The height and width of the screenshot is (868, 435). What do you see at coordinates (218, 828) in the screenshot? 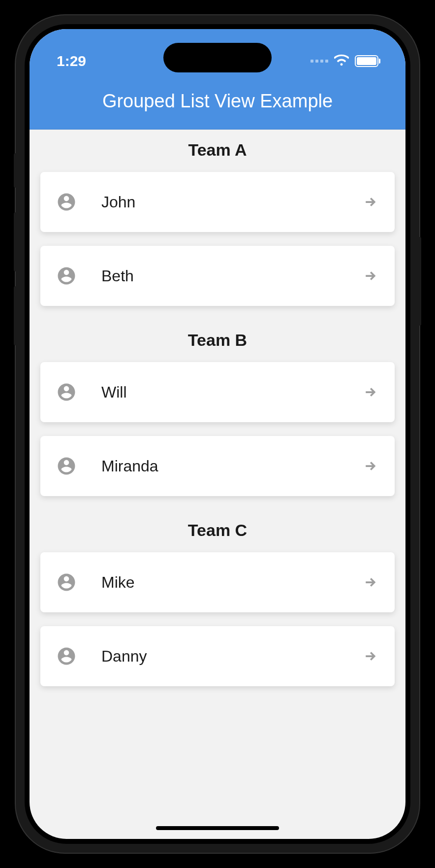
I see `home-indicator` at bounding box center [218, 828].